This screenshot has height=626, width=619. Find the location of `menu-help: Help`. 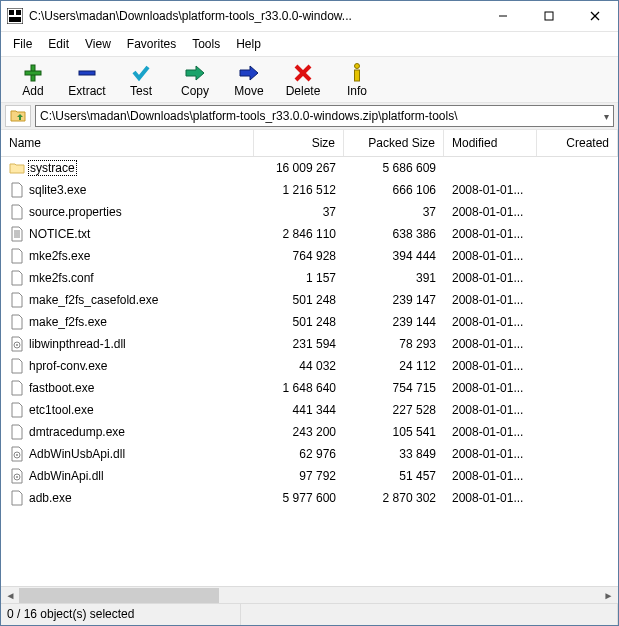

menu-help: Help is located at coordinates (248, 44).